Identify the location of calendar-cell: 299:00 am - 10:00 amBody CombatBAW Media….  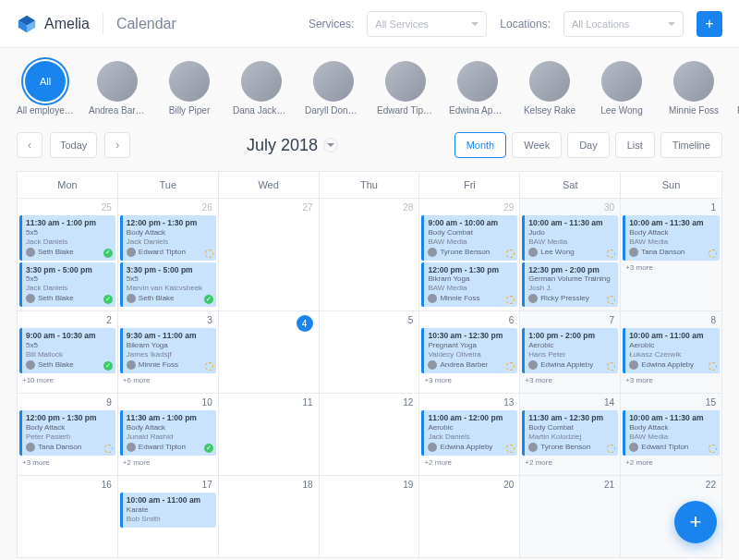
(469, 255).